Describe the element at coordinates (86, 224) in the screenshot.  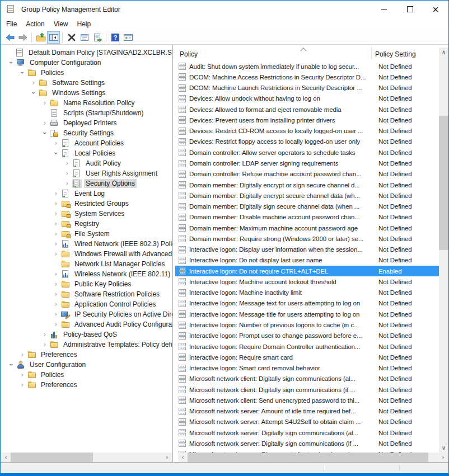
I see `tree-item: Registry` at that location.